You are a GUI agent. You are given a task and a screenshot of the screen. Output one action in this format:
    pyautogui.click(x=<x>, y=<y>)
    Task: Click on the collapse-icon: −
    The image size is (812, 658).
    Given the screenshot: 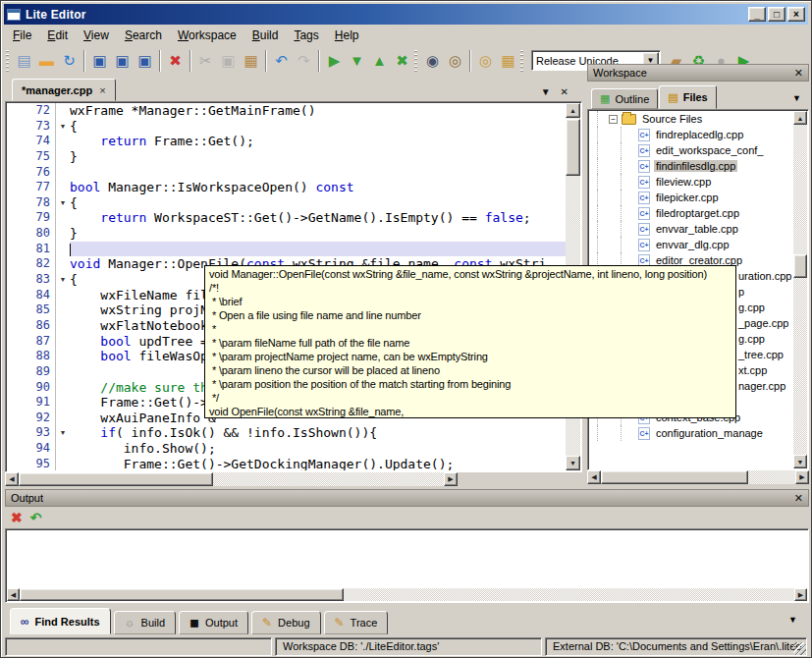 What is the action you would take?
    pyautogui.click(x=613, y=120)
    